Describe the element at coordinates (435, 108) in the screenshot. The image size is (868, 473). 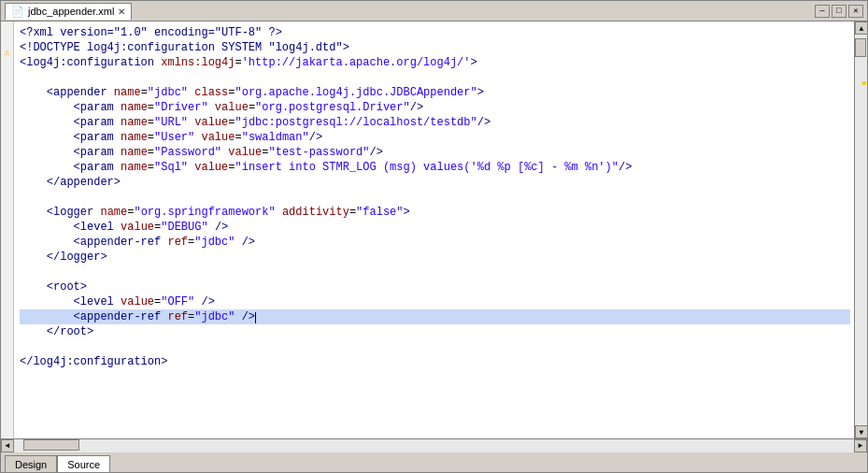
I see `code-line: <param name="Driver" value="org.postgres…` at that location.